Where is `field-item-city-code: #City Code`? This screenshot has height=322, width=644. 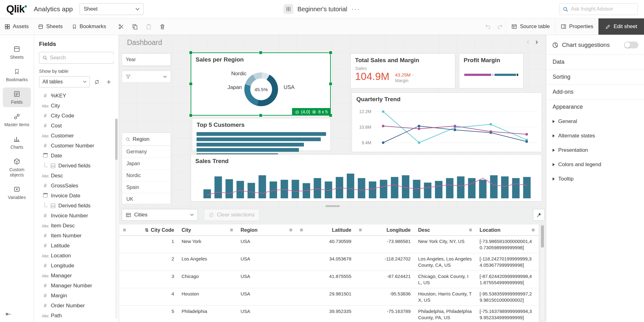
field-item-city-code: #City Code is located at coordinates (76, 116).